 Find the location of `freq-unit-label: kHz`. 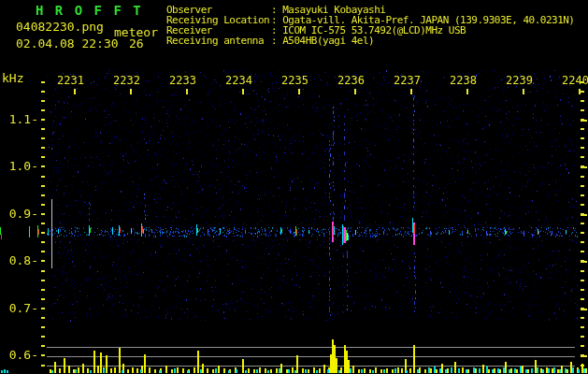

freq-unit-label: kHz is located at coordinates (13, 79).